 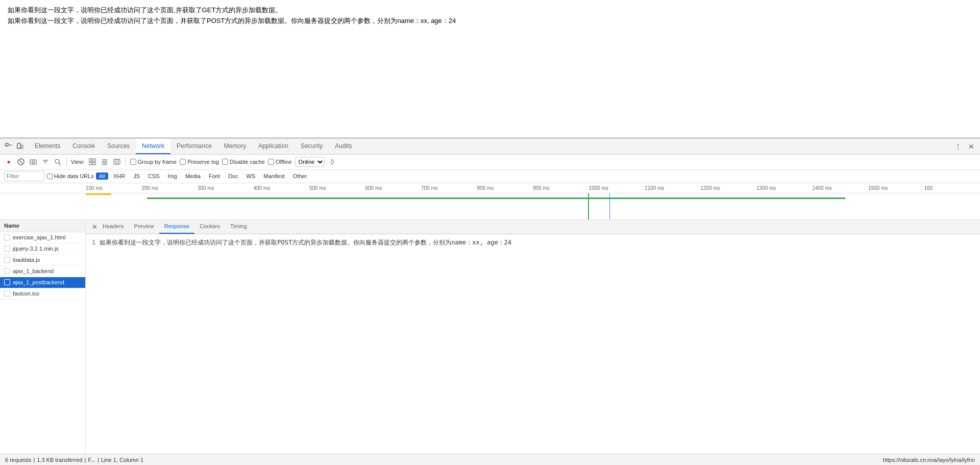 What do you see at coordinates (193, 176) in the screenshot?
I see `filter-type-media: Media` at bounding box center [193, 176].